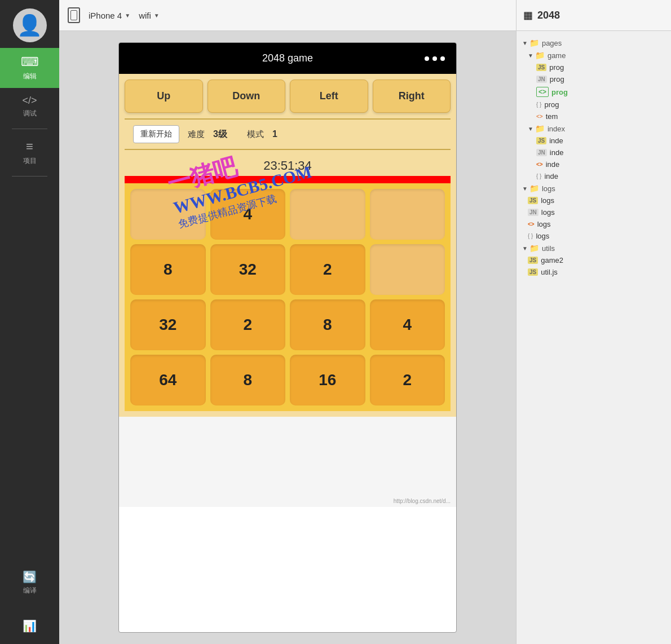  What do you see at coordinates (248, 214) in the screenshot?
I see `cell-0-1: 4` at bounding box center [248, 214].